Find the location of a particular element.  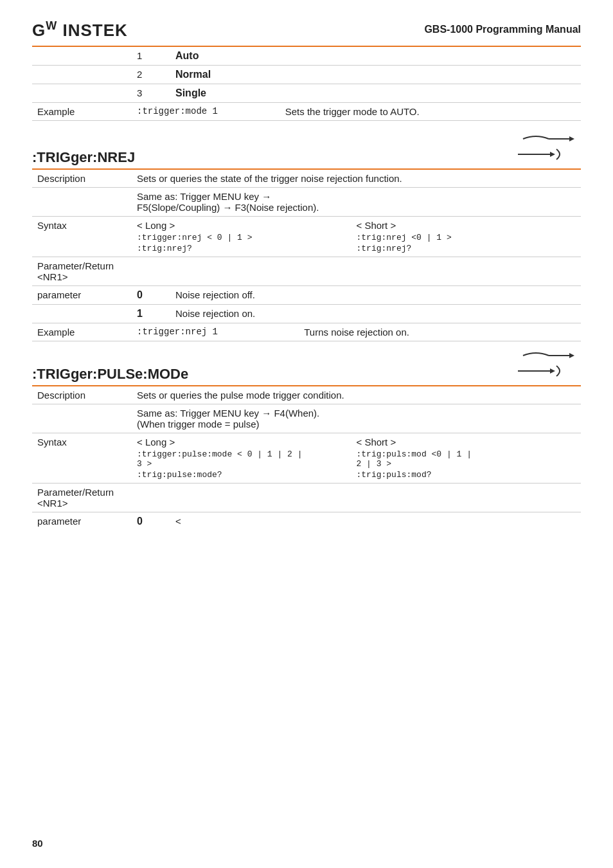

param-nr1: <NR1> is located at coordinates (53, 276).